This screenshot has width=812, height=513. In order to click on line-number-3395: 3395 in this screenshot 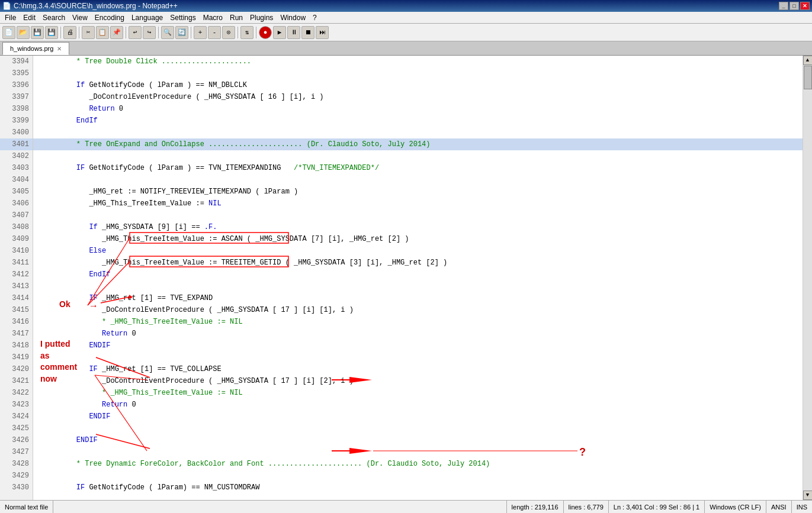, I will do `click(17, 73)`.